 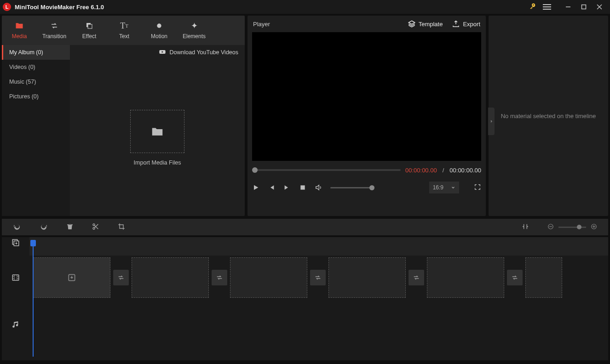 I want to click on tab-media-label: Media, so click(x=19, y=36).